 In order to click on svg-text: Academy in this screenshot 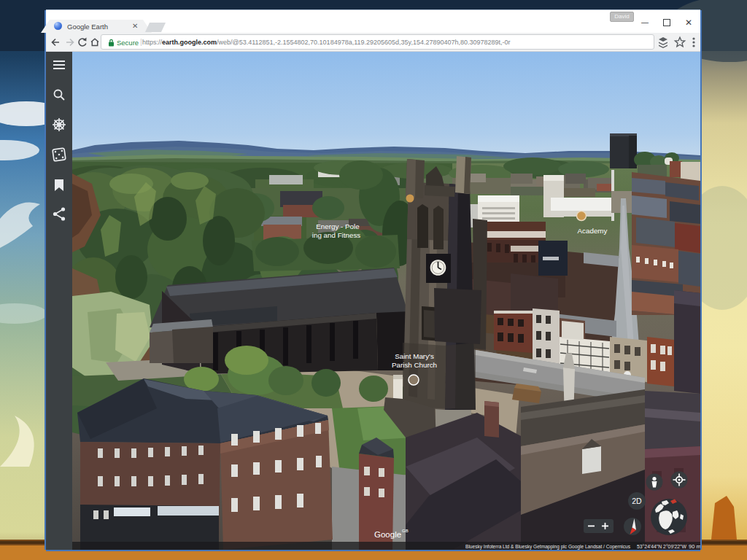, I will do `click(592, 230)`.